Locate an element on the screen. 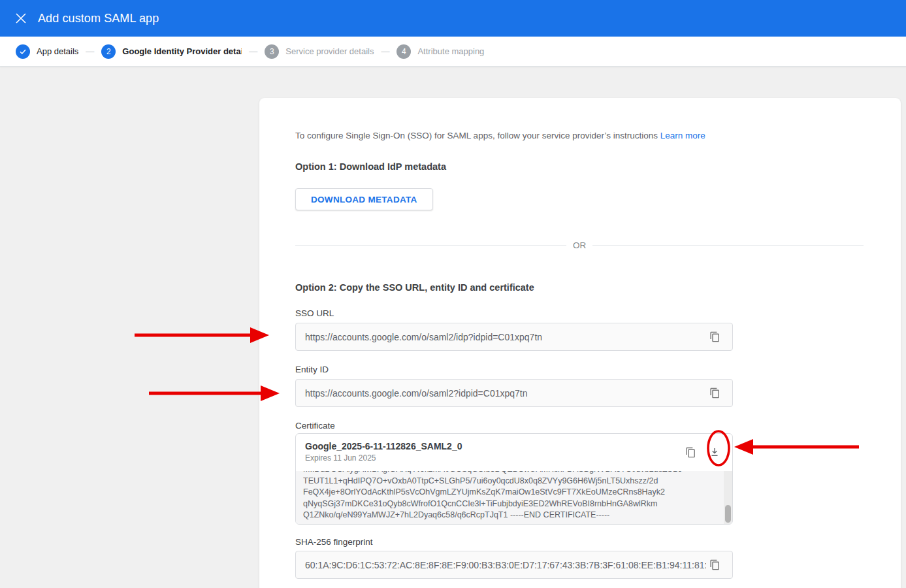 This screenshot has width=906, height=588. step-service-provider-details: 3 Service provider details is located at coordinates (319, 52).